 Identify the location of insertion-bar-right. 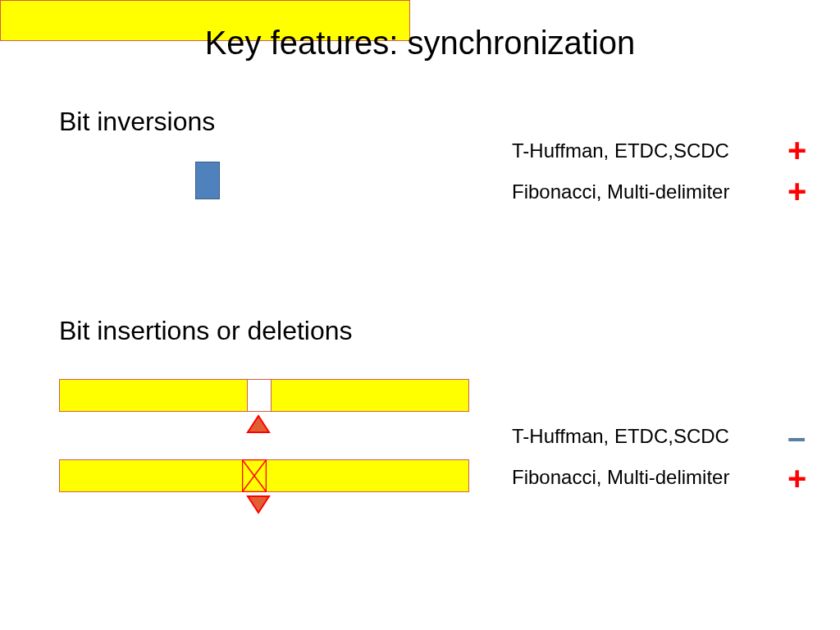
(370, 395).